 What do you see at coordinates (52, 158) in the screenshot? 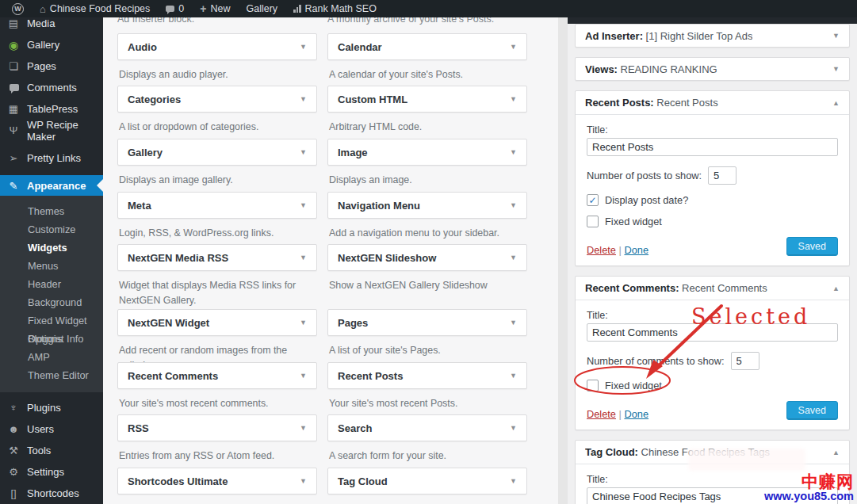
I see `sidebar-item-pretty-links: ➢ Pretty Links` at bounding box center [52, 158].